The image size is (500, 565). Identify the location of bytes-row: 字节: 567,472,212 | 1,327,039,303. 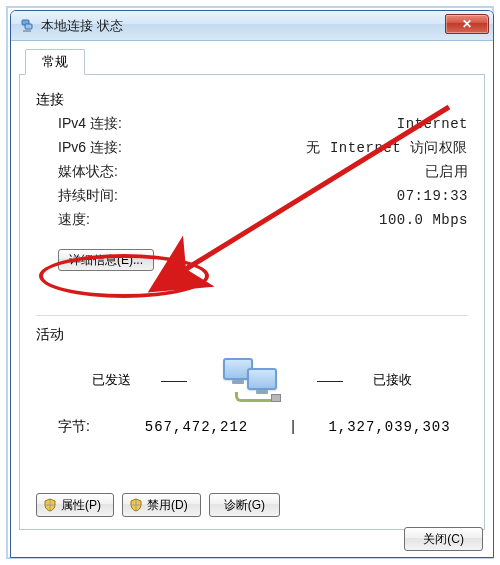
(263, 427).